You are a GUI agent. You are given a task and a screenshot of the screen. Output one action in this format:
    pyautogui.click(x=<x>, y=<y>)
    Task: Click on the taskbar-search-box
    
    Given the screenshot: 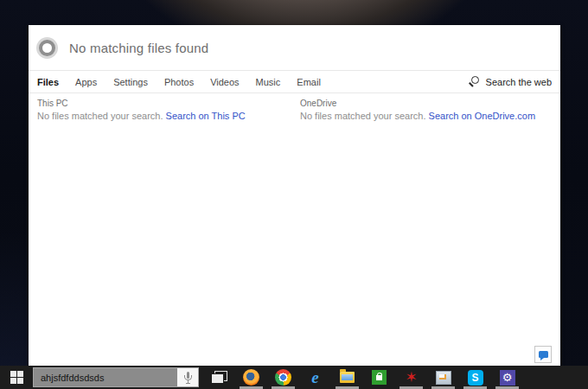 What is the action you would take?
    pyautogui.click(x=116, y=377)
    